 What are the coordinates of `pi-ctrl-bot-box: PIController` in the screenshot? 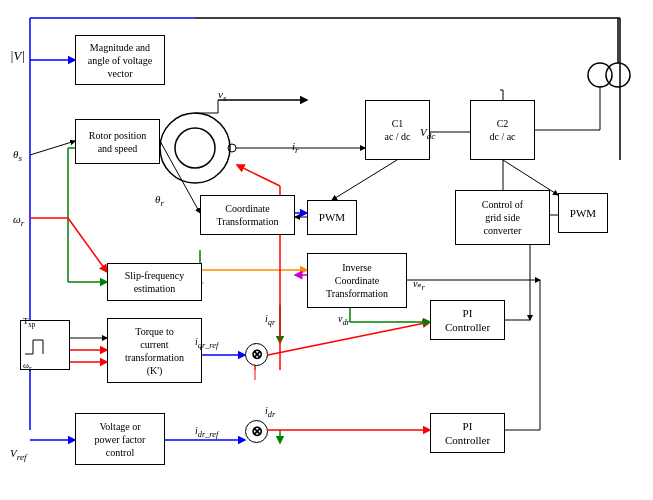 It's located at (468, 433).